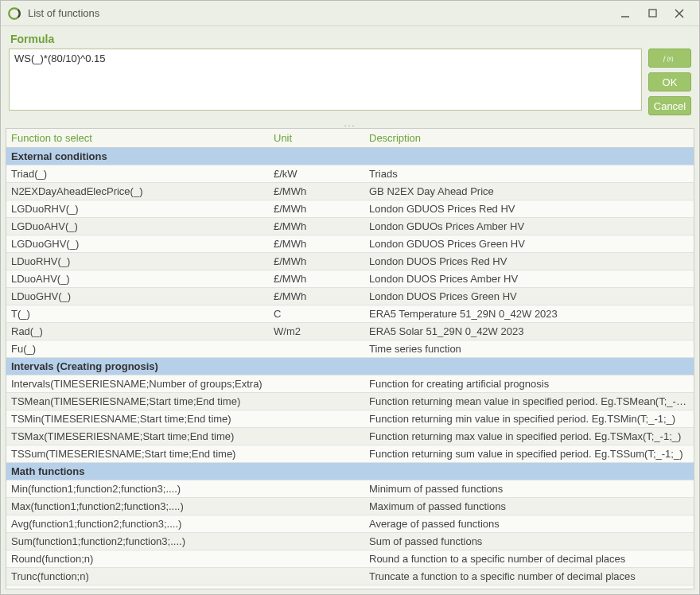 This screenshot has height=595, width=700. Describe the element at coordinates (350, 332) in the screenshot. I see `table-row: Rad(_)W/m2ERA5 Solar 51_29N 0_42W 2023` at that location.